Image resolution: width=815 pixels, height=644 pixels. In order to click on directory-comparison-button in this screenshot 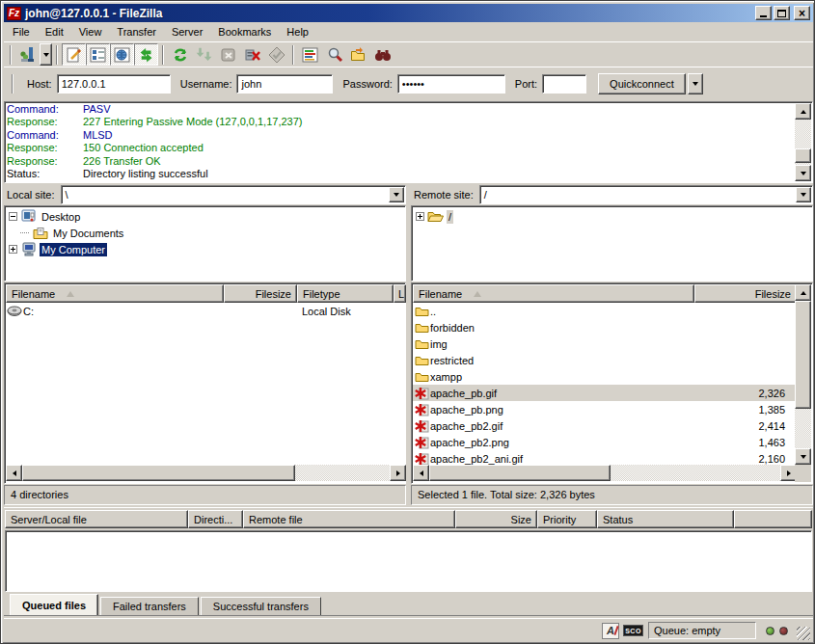, I will do `click(311, 54)`.